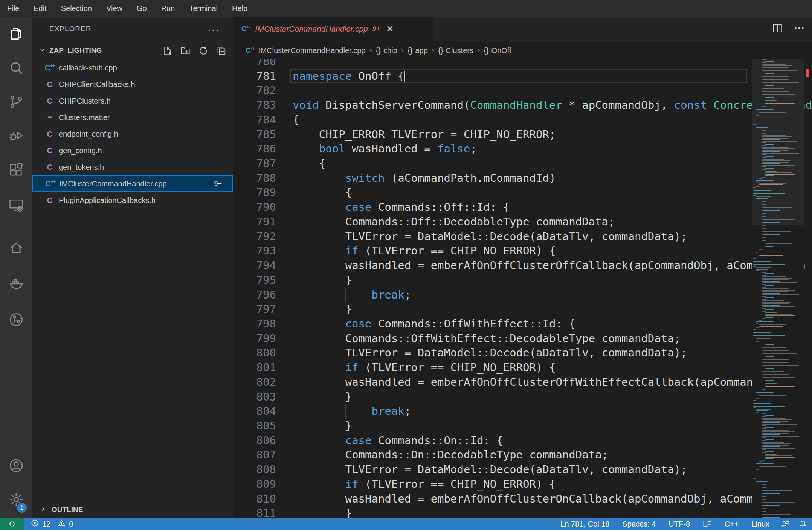  I want to click on code-line-797: 797 }, so click(523, 309).